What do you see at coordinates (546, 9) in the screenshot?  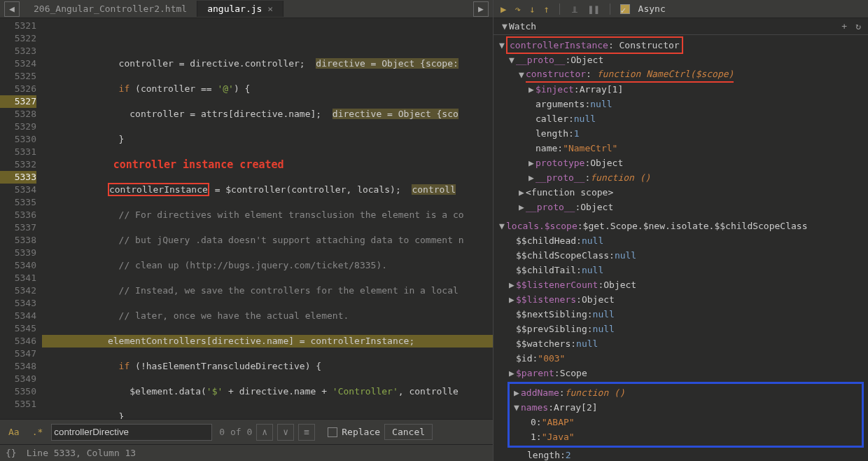 I see `step-out-icon: ↑` at bounding box center [546, 9].